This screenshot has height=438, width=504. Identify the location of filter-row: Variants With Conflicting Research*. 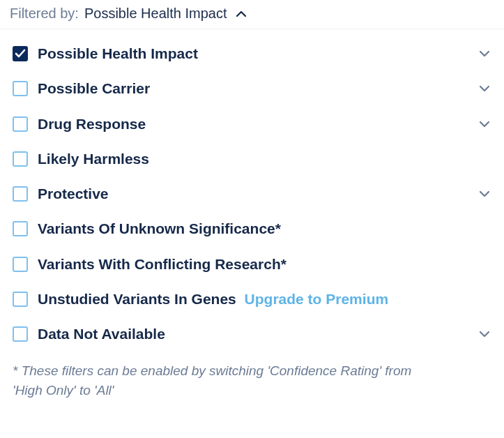
(252, 264).